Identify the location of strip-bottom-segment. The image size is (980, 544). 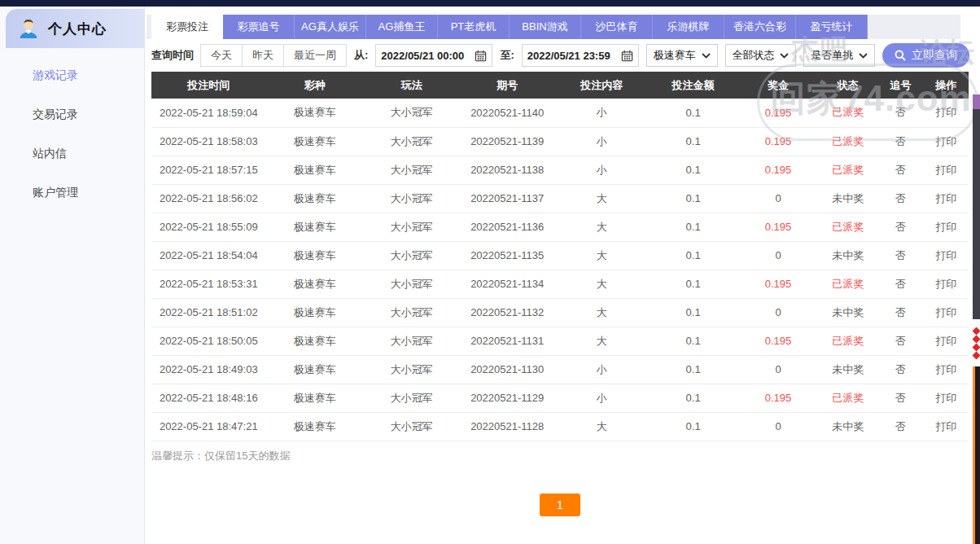
(977, 455).